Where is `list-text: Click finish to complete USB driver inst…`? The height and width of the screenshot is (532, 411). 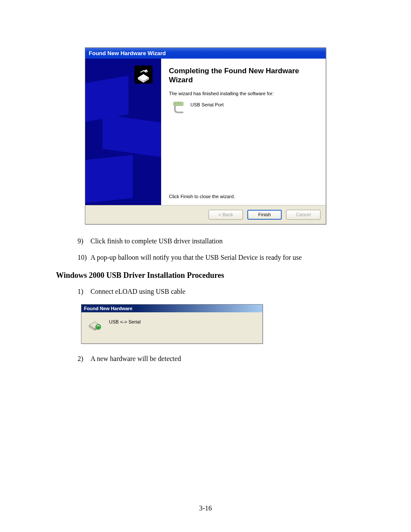
list-text: Click finish to complete USB driver inst… is located at coordinates (157, 241).